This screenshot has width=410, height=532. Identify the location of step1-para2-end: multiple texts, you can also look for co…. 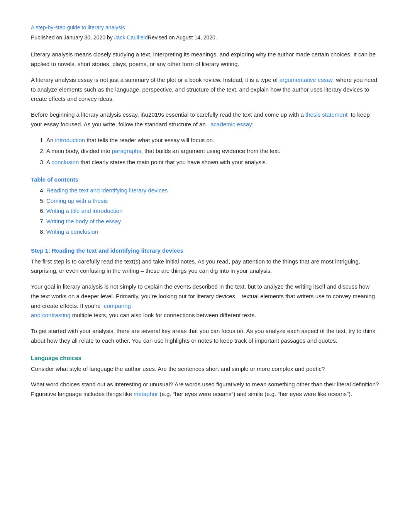
(164, 315).